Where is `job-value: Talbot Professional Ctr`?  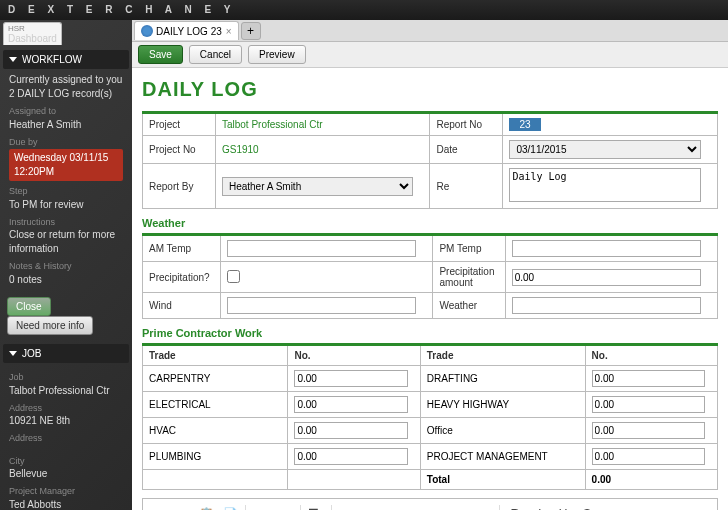 job-value: Talbot Professional Ctr is located at coordinates (66, 391).